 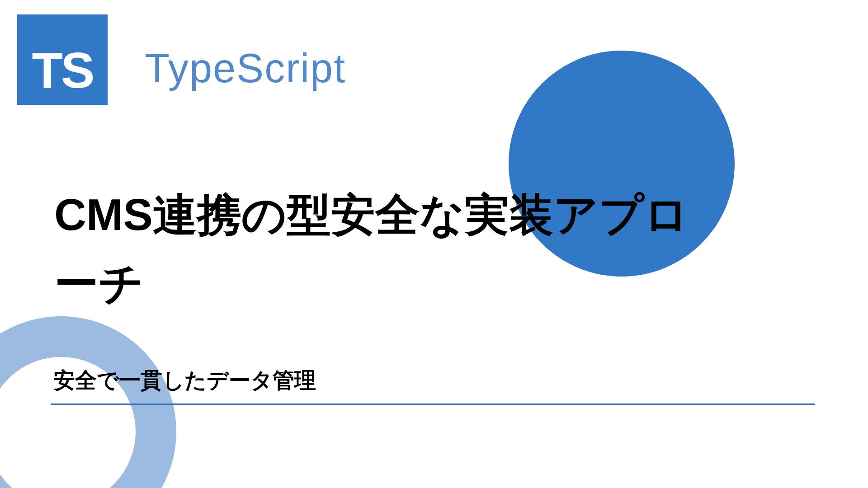 What do you see at coordinates (245, 69) in the screenshot?
I see `brand-label: TypeScript` at bounding box center [245, 69].